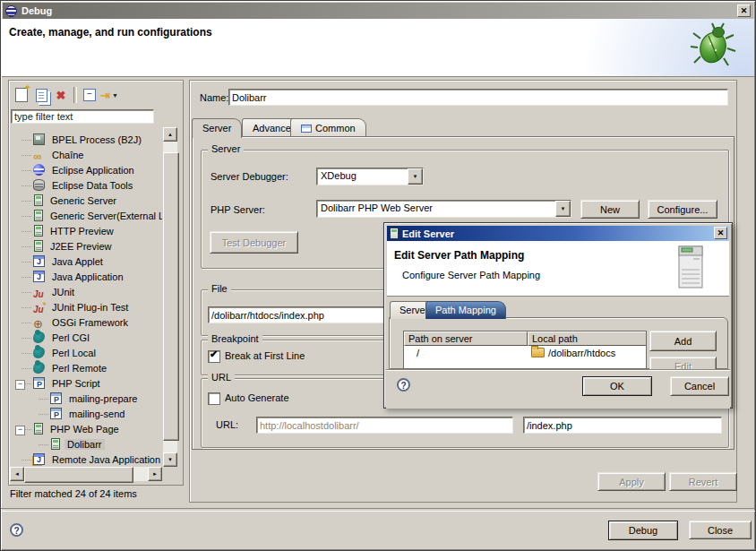 The height and width of the screenshot is (551, 756). I want to click on tree-item-label: J2EE Preview, so click(81, 246).